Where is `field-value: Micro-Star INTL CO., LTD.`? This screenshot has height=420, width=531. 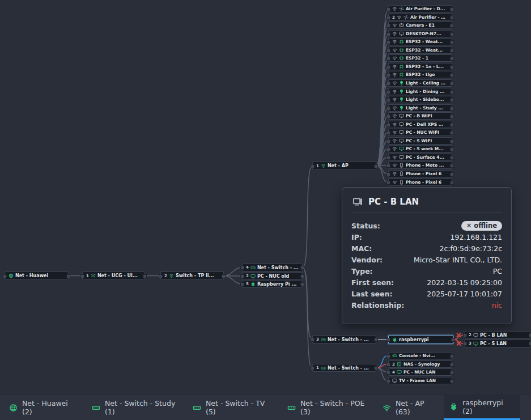 field-value: Micro-Star INTL CO., LTD. is located at coordinates (458, 260).